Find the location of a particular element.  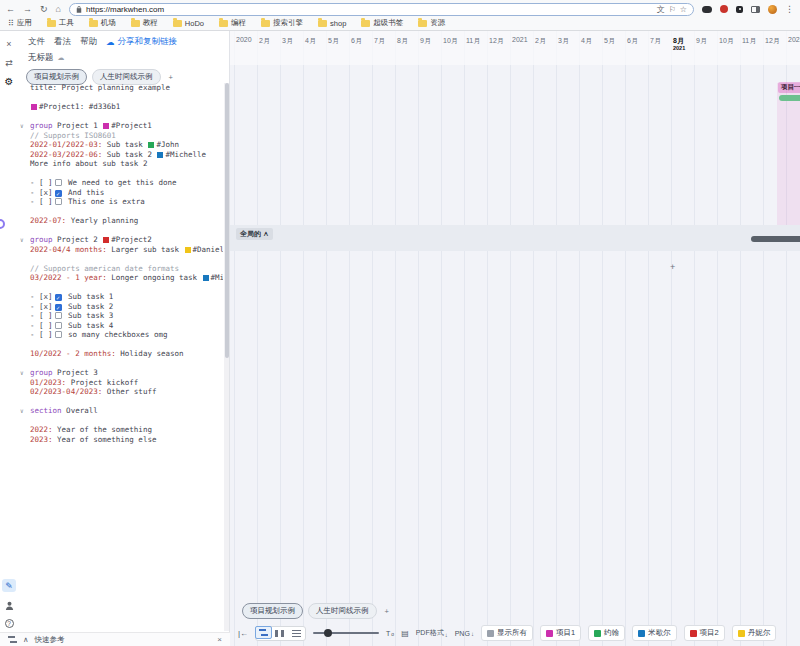

bookmark-item: 搜索引擎 is located at coordinates (282, 23).